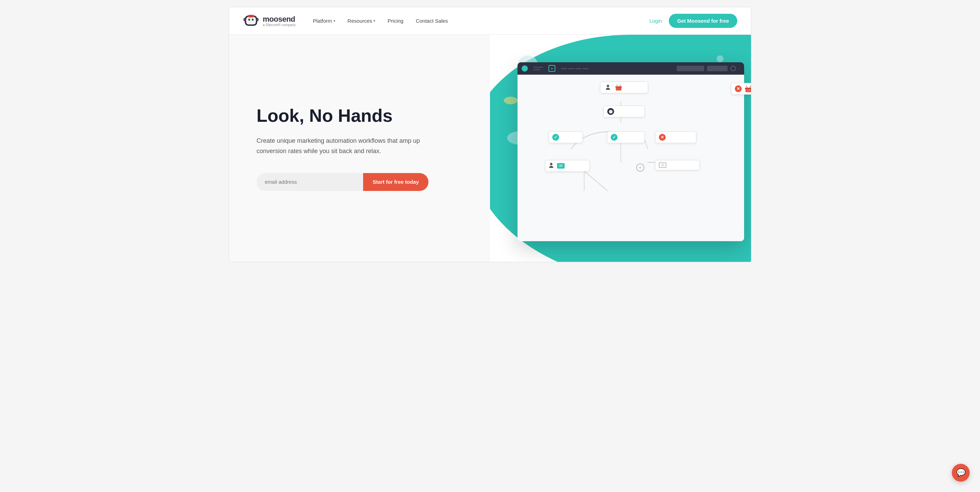 This screenshot has width=980, height=492. What do you see at coordinates (334, 21) in the screenshot?
I see `platform-dropdown-arrow: ▾` at bounding box center [334, 21].